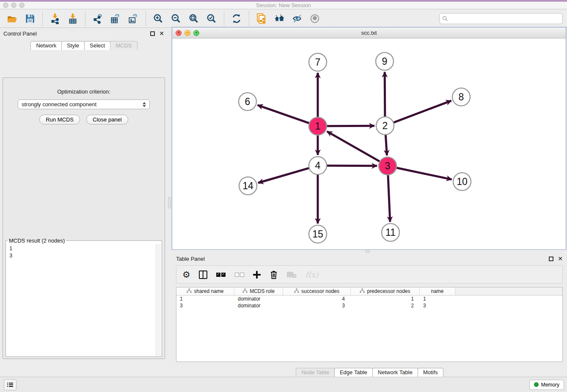  What do you see at coordinates (369, 33) in the screenshot?
I see `network-window-titlebar: scc.txt ✕ − +` at bounding box center [369, 33].